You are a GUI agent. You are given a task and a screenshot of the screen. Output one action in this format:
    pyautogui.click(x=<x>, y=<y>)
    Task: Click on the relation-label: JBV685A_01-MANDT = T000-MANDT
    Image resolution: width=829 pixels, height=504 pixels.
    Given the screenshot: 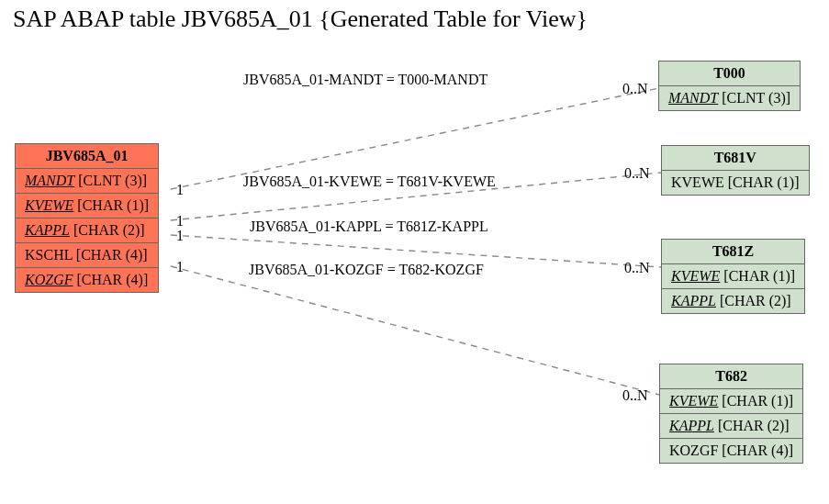 What is the action you would take?
    pyautogui.click(x=365, y=80)
    